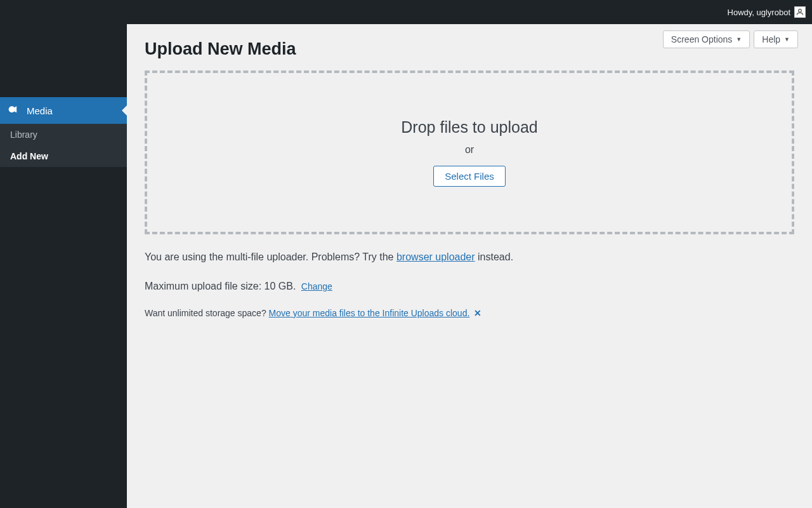  What do you see at coordinates (469, 127) in the screenshot?
I see `drop-instructions: Drop files to upload` at bounding box center [469, 127].